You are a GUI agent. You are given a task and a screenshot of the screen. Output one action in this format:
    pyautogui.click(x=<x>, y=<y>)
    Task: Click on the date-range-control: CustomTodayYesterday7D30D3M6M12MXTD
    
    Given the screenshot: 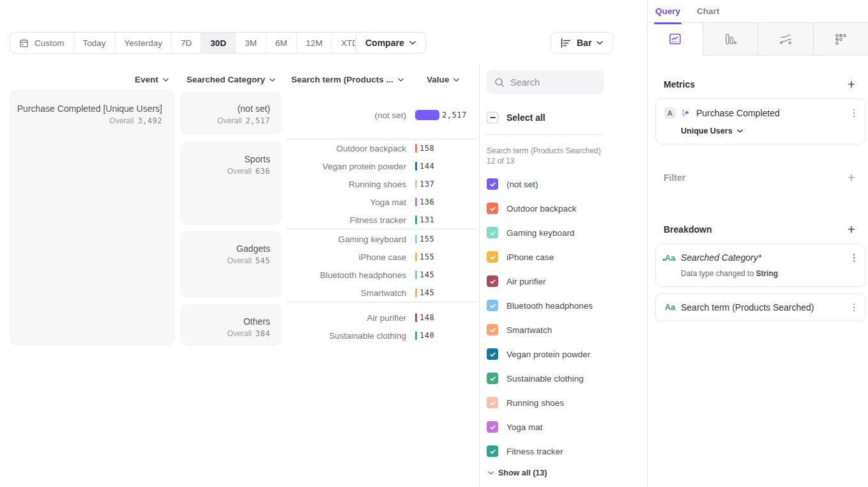 What is the action you would take?
    pyautogui.click(x=194, y=43)
    